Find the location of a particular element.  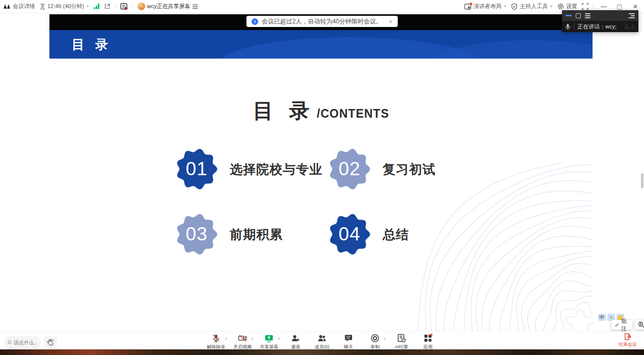

magnifier-button is located at coordinates (640, 325).